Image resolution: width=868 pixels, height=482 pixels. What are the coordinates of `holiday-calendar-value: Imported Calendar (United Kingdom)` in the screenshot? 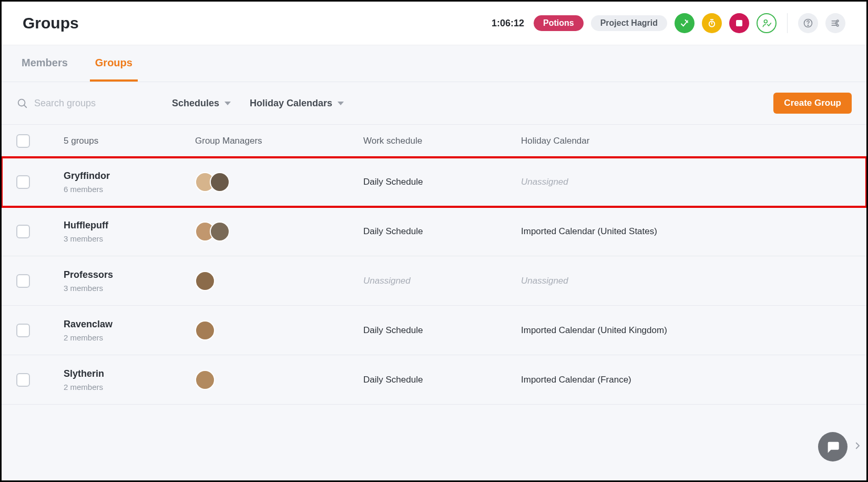 It's located at (687, 330).